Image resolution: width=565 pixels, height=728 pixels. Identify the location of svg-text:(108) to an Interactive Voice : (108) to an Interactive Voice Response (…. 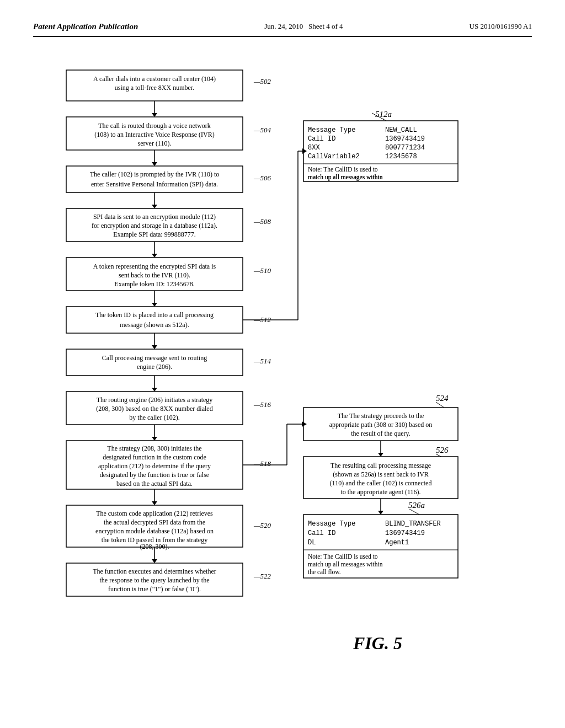
(154, 135).